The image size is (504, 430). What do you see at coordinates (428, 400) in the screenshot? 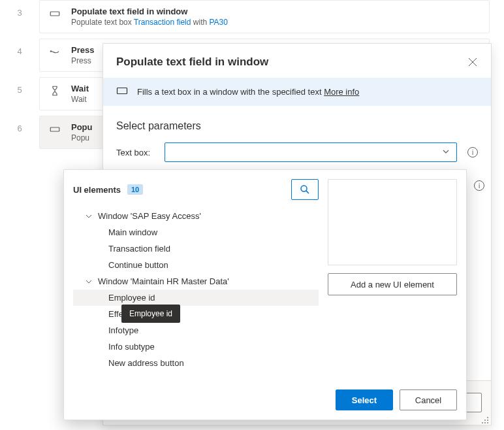
I see `cancel-button: Cancel` at bounding box center [428, 400].